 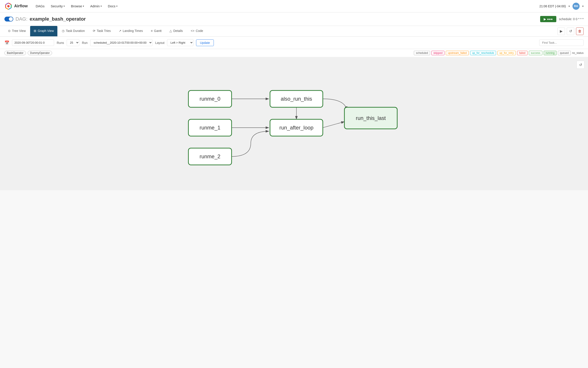 What do you see at coordinates (535, 53) in the screenshot?
I see `status-success: success` at bounding box center [535, 53].